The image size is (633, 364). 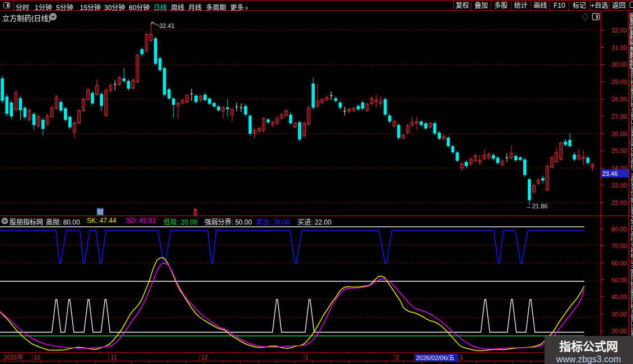 I want to click on svg-text: 2025年, so click(x=13, y=357).